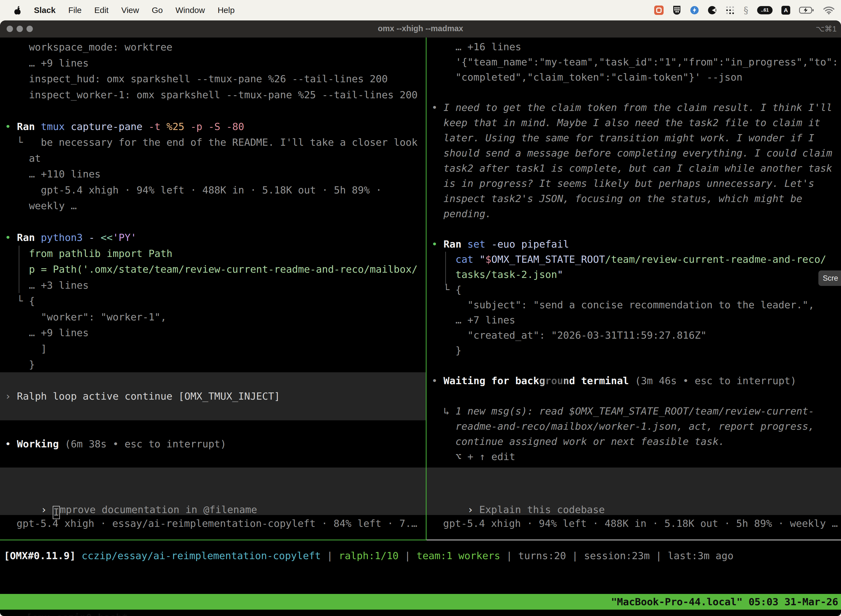  What do you see at coordinates (213, 158) in the screenshot?
I see `terminal-line: at` at bounding box center [213, 158].